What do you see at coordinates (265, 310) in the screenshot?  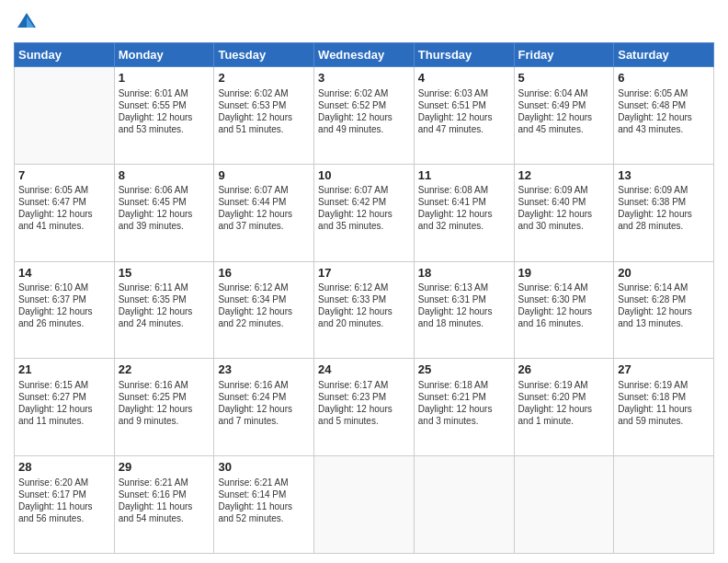 I see `calendar-cell: 16Sunrise: 6:12 AMSunset: 6:34 PMDayligh…` at bounding box center [265, 310].